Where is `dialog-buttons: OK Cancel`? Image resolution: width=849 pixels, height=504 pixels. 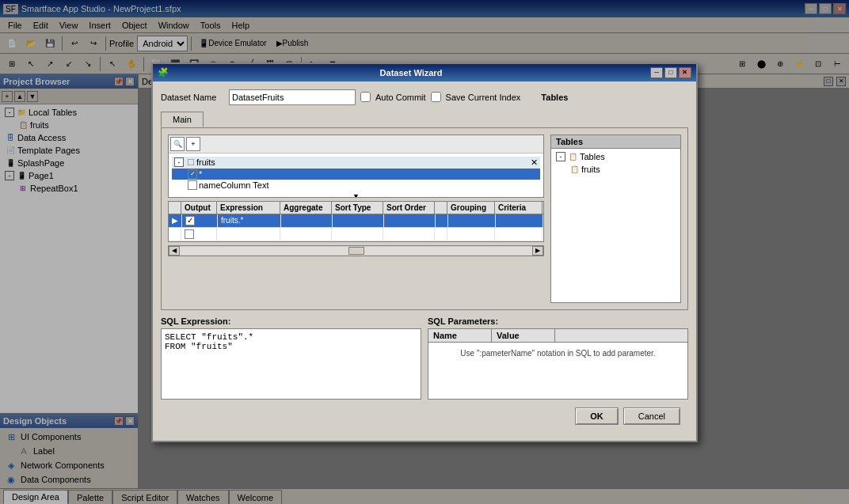
dialog-buttons: OK Cancel is located at coordinates (424, 416).